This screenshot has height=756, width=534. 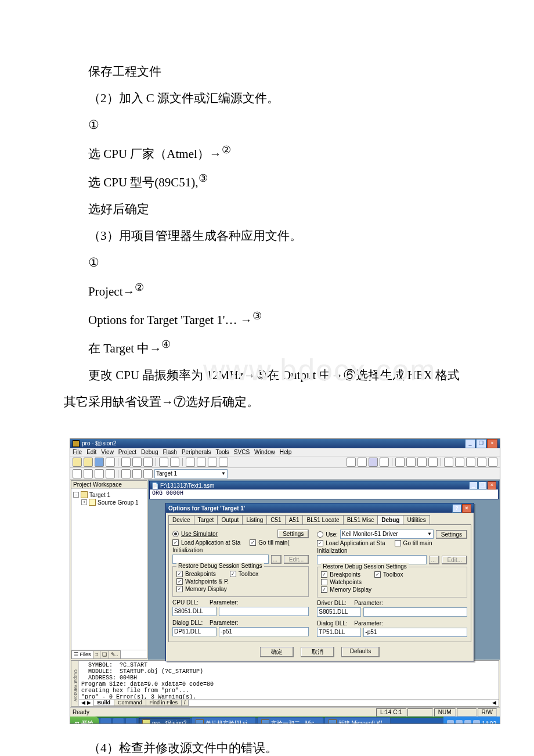 What do you see at coordinates (384, 462) in the screenshot?
I see `print-preview-icon` at bounding box center [384, 462].